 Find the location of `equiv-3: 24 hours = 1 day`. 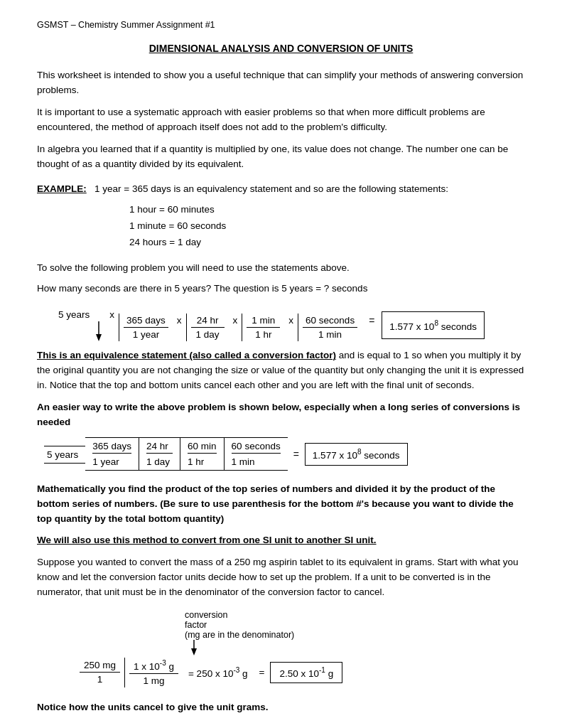

equiv-3: 24 hours = 1 day is located at coordinates (327, 243).